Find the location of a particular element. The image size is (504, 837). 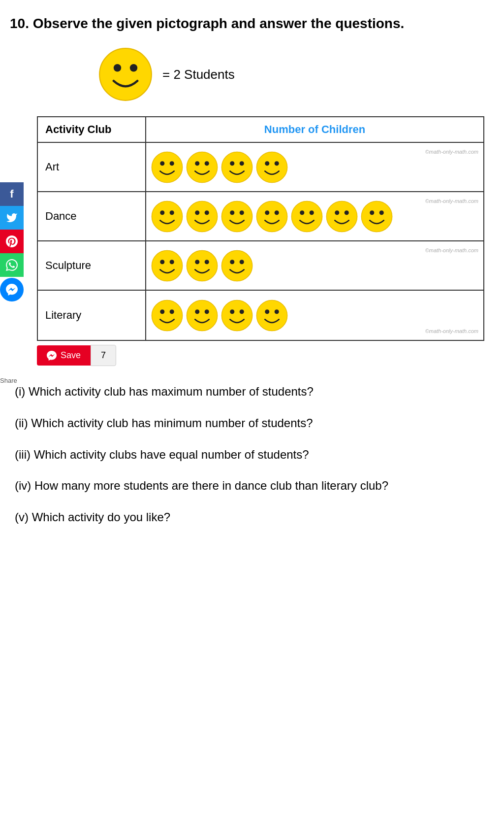

watermark-sculpture: ©math-only-math.com is located at coordinates (452, 250).